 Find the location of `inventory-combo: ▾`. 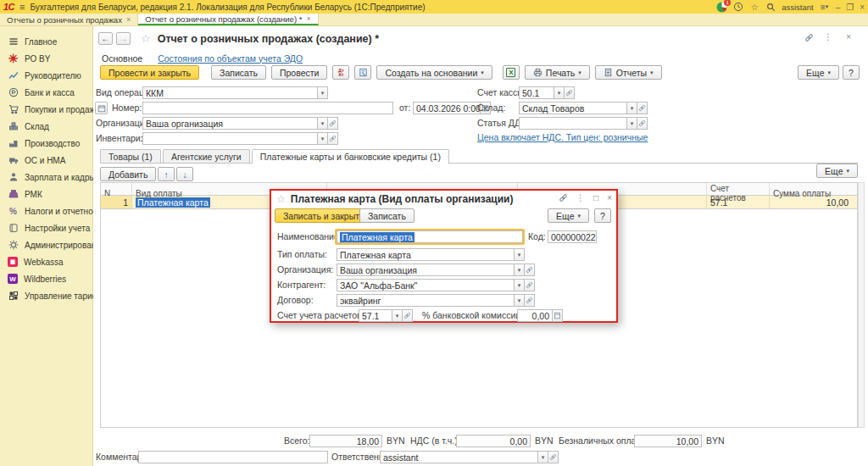

inventory-combo: ▾ is located at coordinates (241, 139).